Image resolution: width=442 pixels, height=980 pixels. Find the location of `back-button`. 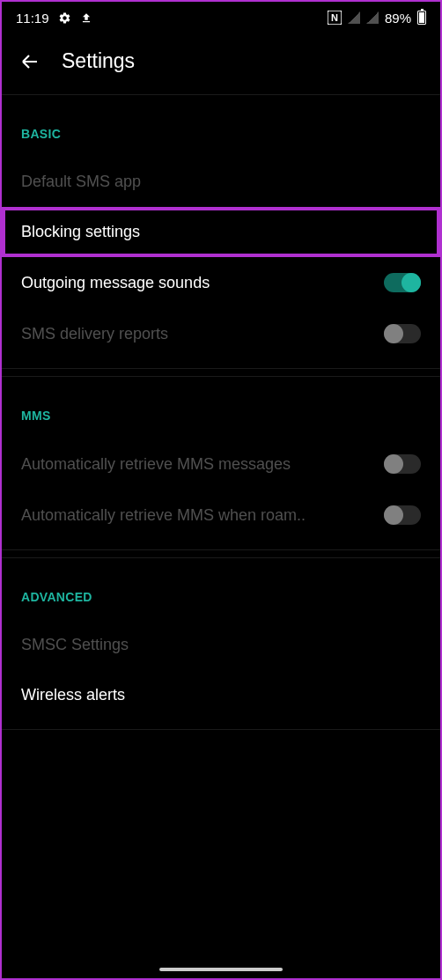

back-button is located at coordinates (30, 62).